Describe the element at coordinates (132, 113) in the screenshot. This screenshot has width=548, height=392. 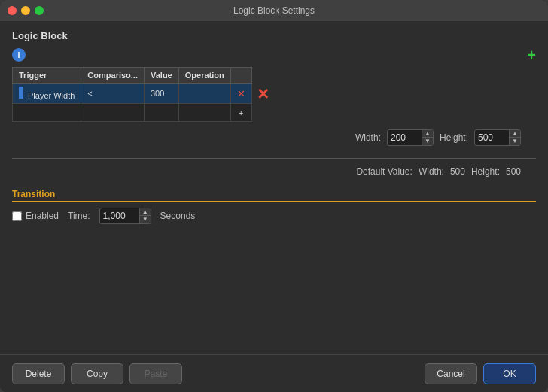
I see `table-empty-row: +` at that location.